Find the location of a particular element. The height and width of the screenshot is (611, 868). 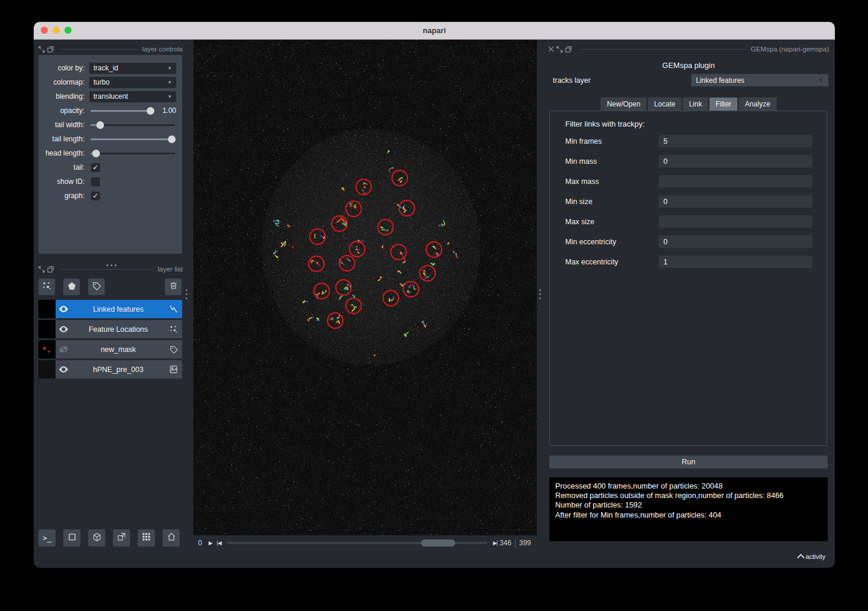

color-by-select: track_id ▼ is located at coordinates (132, 69).